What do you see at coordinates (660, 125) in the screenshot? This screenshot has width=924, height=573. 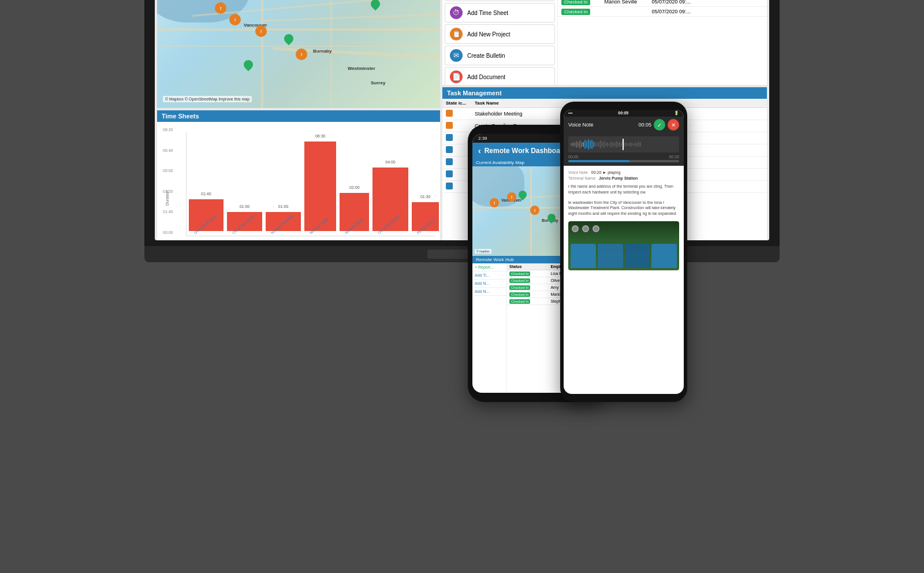 I see `voice-check-btn: ✓` at bounding box center [660, 125].